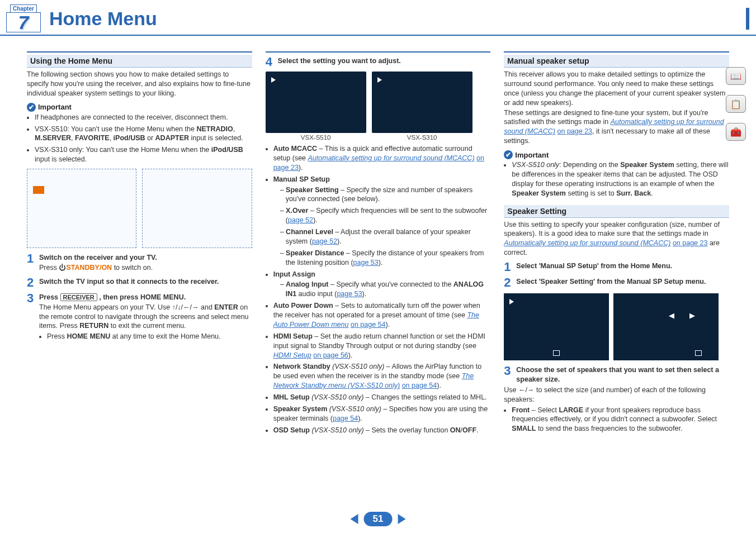 Image resolution: width=756 pixels, height=533 pixels. Describe the element at coordinates (140, 61) in the screenshot. I see `section-heading-using-home-menu: Using the Home Menu` at that location.